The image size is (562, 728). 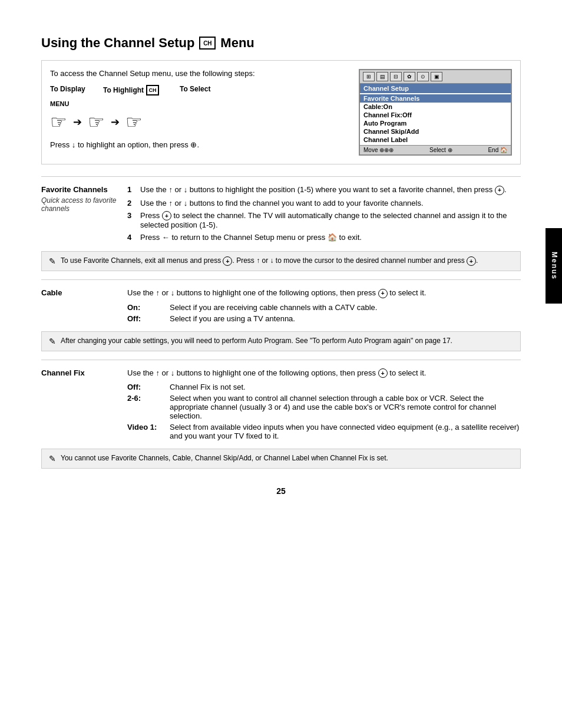 What do you see at coordinates (423, 77) in the screenshot?
I see `tv-icon-5: ⊙` at bounding box center [423, 77].